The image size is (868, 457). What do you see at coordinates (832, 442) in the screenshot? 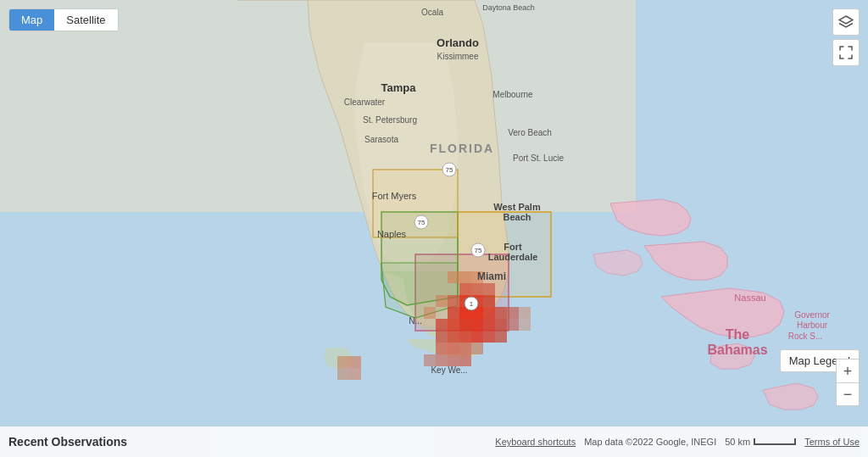
I see `terms-of-use-link: Terms of Use` at bounding box center [832, 442].